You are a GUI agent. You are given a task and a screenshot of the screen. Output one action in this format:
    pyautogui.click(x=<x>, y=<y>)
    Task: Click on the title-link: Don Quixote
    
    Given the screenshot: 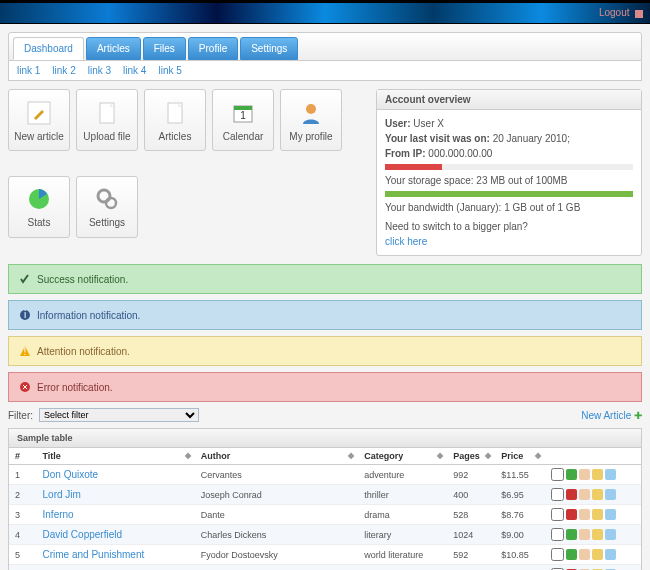 What is the action you would take?
    pyautogui.click(x=71, y=474)
    